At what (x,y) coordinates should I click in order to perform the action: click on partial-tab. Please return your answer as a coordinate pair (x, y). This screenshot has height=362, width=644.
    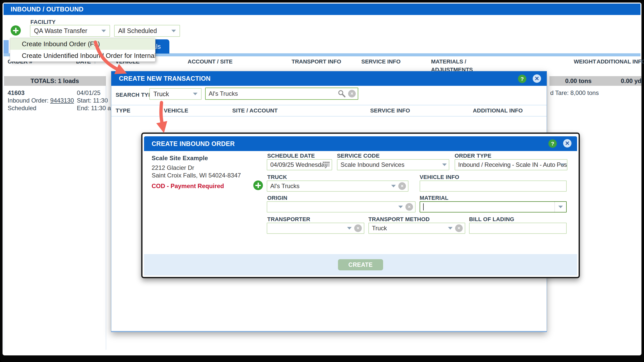
    Looking at the image, I should click on (6, 47).